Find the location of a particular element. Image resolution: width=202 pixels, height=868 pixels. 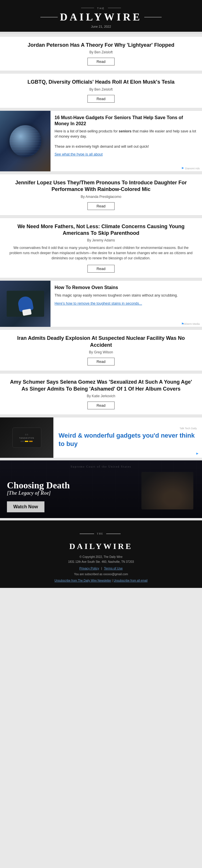

promo-card: Supreme Court of the United States Choos… is located at coordinates (101, 489).